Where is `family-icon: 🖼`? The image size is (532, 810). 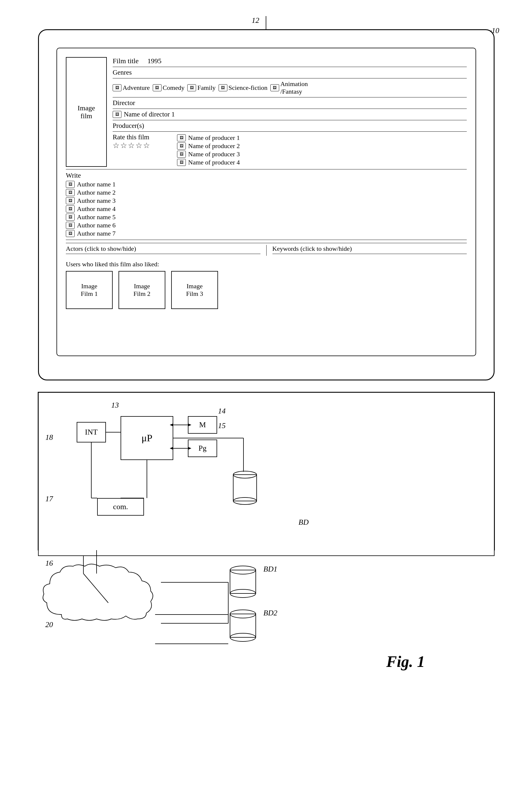
family-icon: 🖼 is located at coordinates (192, 88).